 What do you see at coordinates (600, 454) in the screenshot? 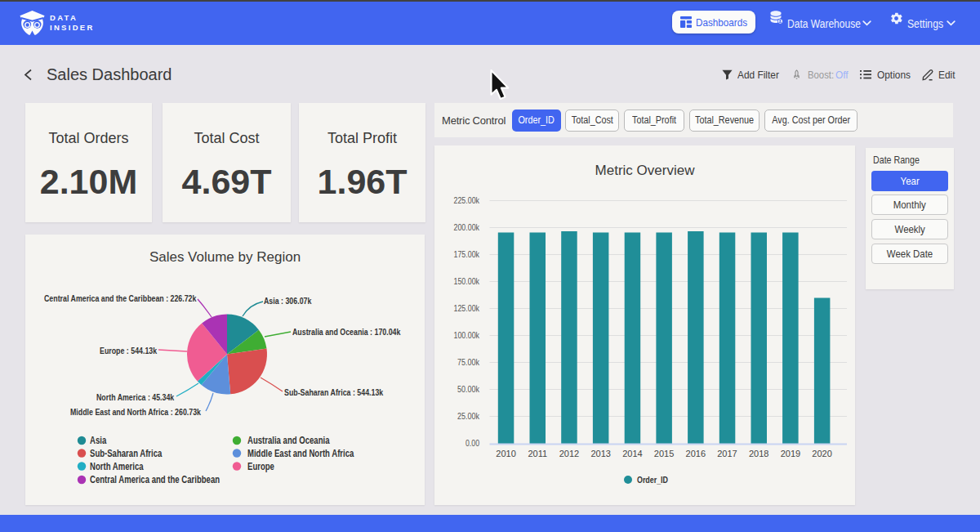
I see `svg-text: 2013` at bounding box center [600, 454].